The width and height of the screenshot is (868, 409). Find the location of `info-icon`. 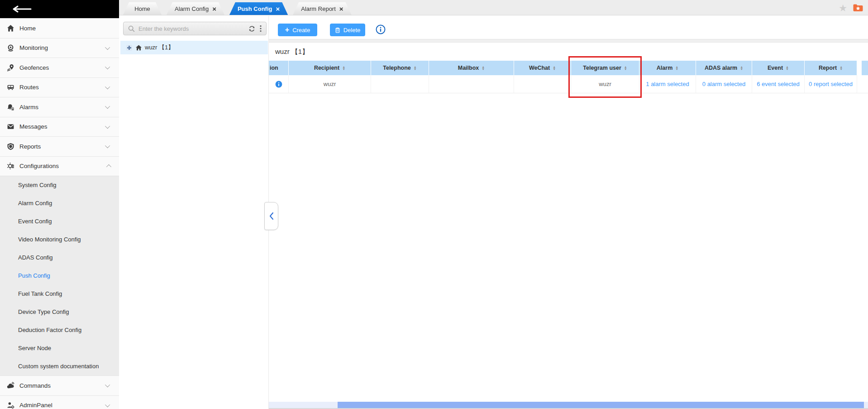

info-icon is located at coordinates (381, 29).